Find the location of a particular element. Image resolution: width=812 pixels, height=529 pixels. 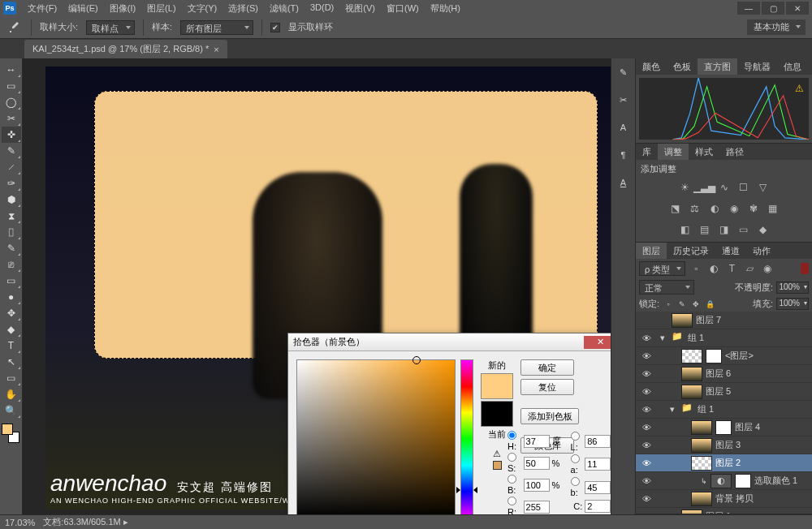

panel-tab: 动作 is located at coordinates (762, 251).